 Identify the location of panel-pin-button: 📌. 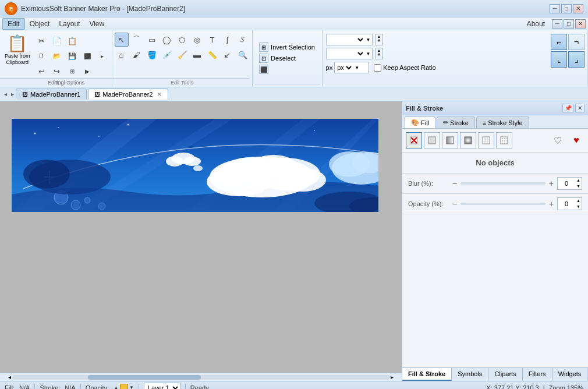
(568, 108).